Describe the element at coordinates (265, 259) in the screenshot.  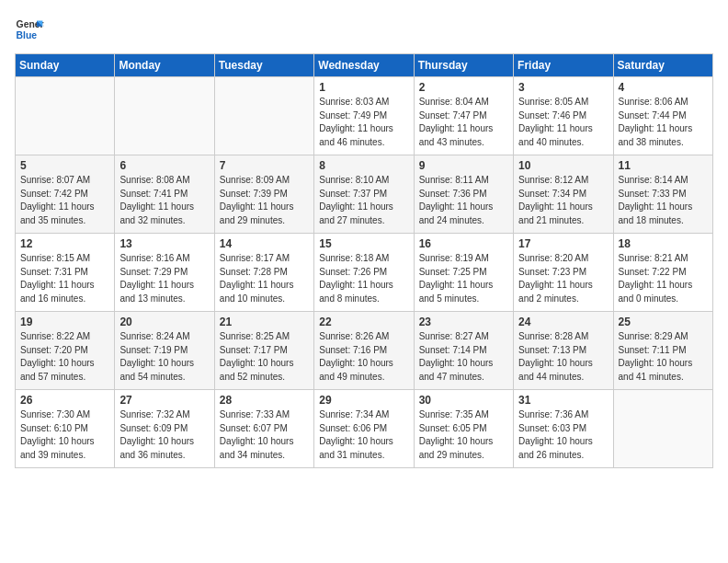
I see `cell-line: Sunrise: 8:17 AM` at that location.